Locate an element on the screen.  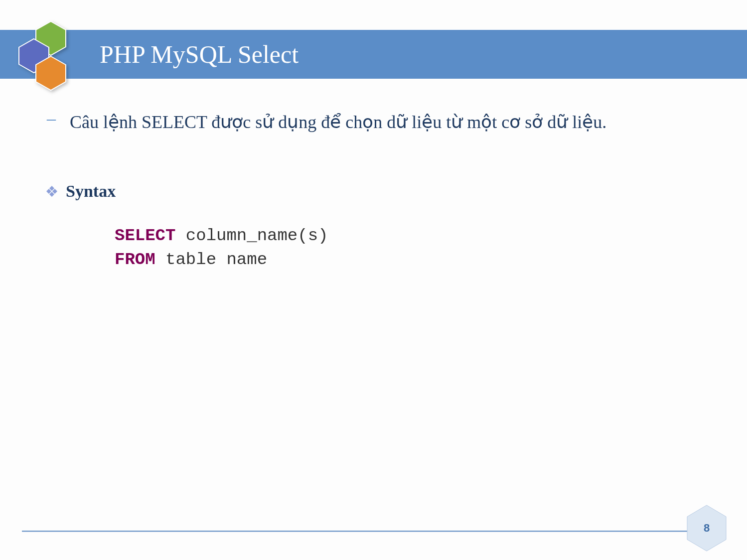
hexagon-logo-icon is located at coordinates (50, 56).